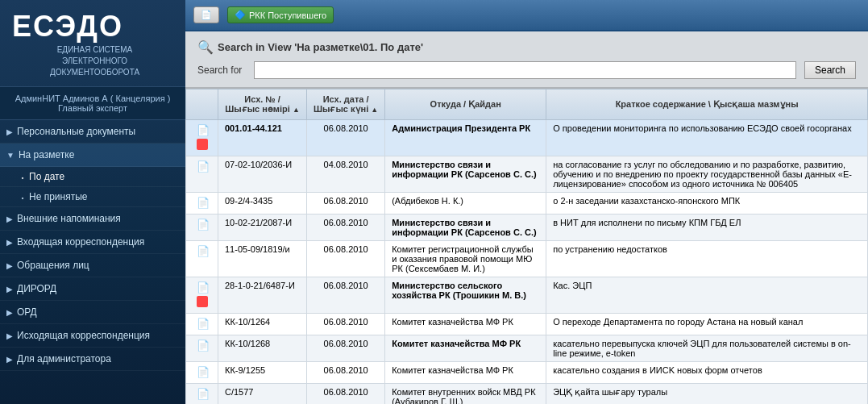 The width and height of the screenshot is (868, 404). Describe the element at coordinates (93, 103) in the screenshot. I see `user-info: АдминНИТ Админов А ( Канцелярия ) Главны…` at that location.